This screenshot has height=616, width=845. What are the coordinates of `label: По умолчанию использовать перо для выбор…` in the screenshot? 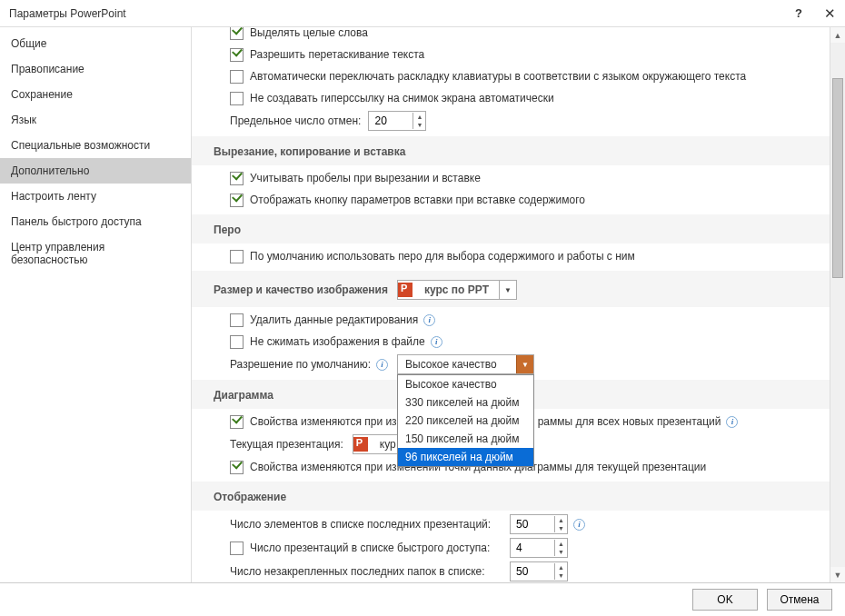 It's located at (442, 256).